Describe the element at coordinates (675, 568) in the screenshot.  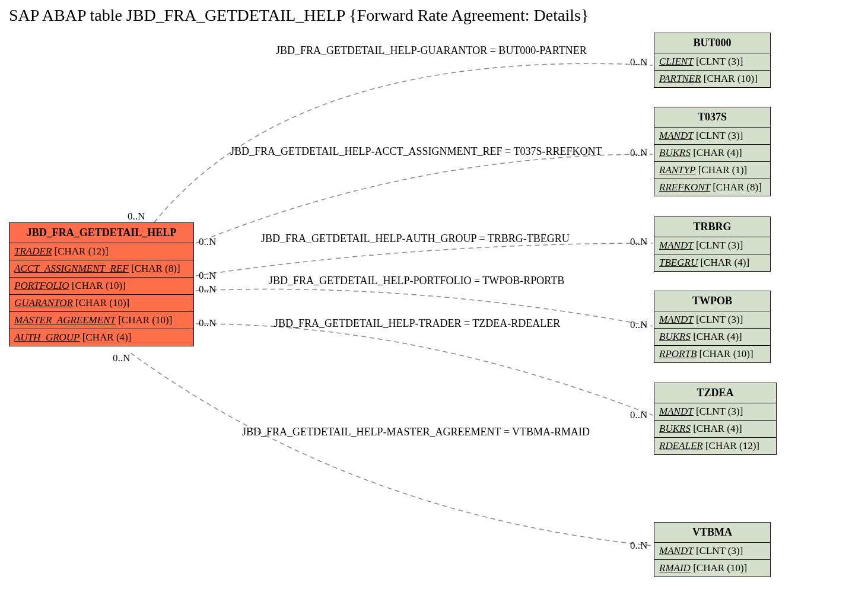
I see `field-name: RMAID` at that location.